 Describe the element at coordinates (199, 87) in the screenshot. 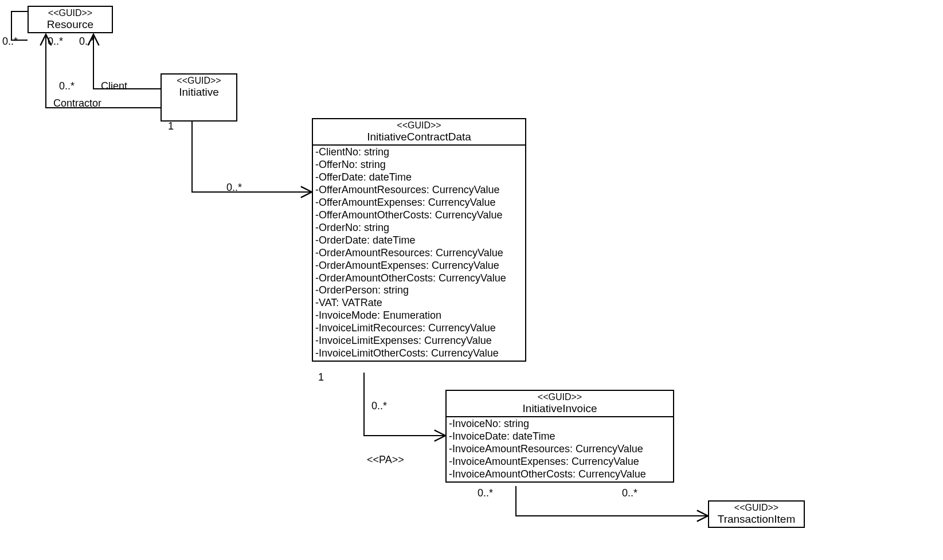

I see `class-initiative-header: <<GUID>> Initiative` at that location.